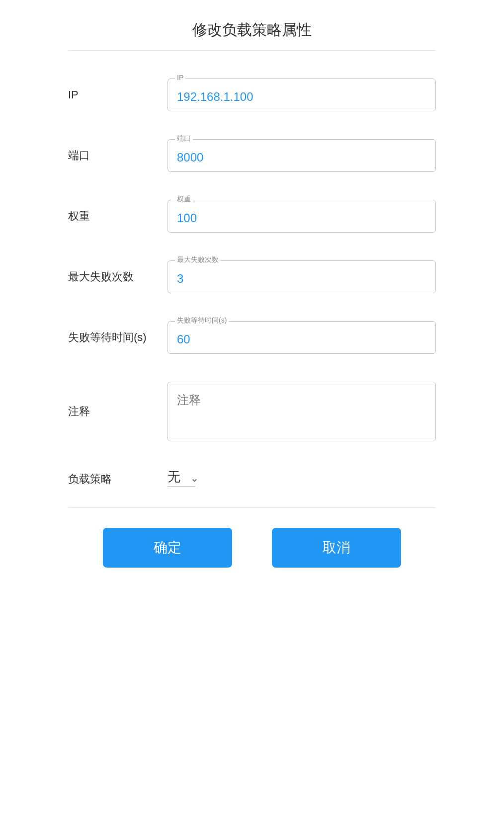  I want to click on weight-control: 权重, so click(302, 216).